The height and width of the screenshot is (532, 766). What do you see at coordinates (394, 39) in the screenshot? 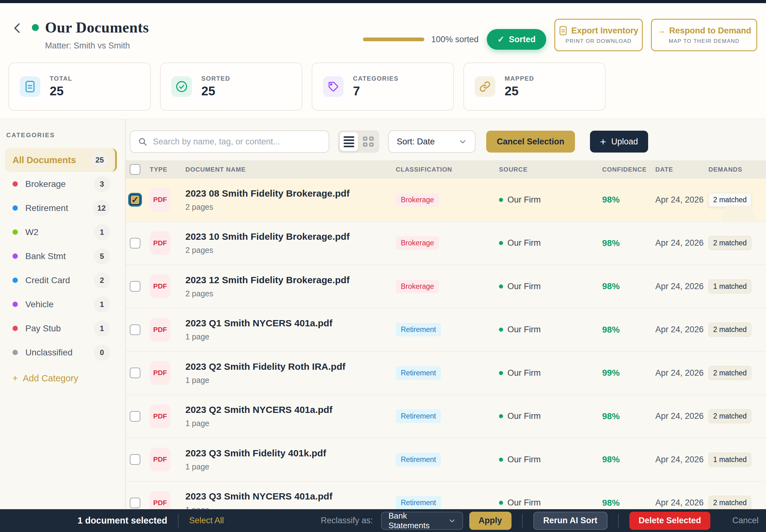
I see `progress-bar` at bounding box center [394, 39].